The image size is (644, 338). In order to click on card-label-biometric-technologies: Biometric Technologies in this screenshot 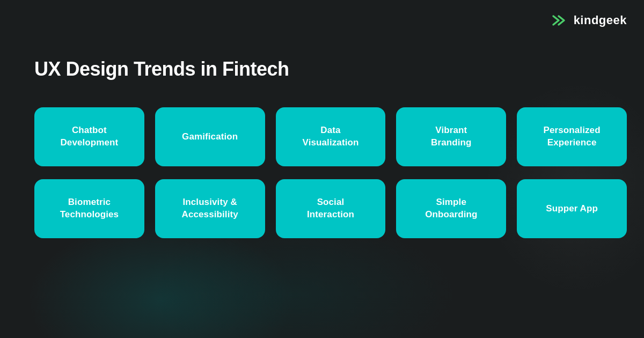, I will do `click(90, 209)`.